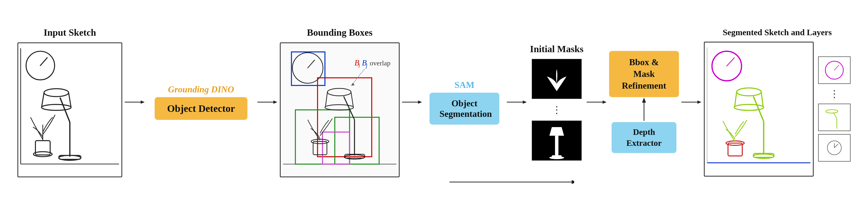 The height and width of the screenshot is (204, 868). I want to click on depth-extractor-button: DepthExtractor, so click(644, 138).